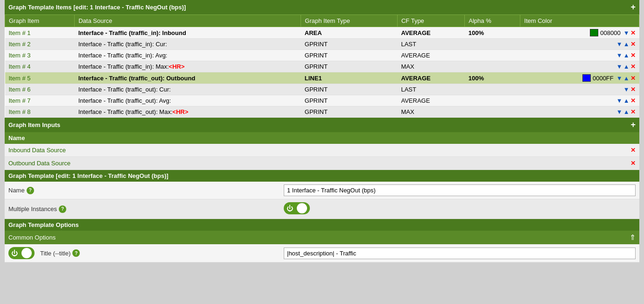 This screenshot has height=304, width=644. What do you see at coordinates (620, 78) in the screenshot?
I see `move-down-5: ▼` at bounding box center [620, 78].